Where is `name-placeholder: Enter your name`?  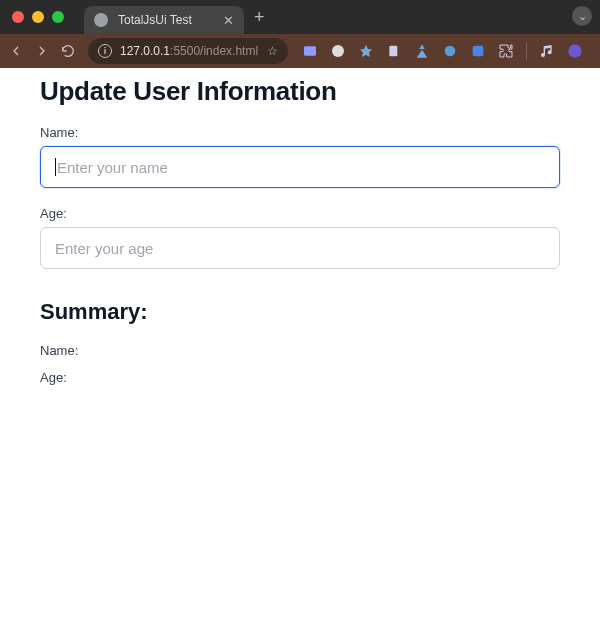 name-placeholder: Enter your name is located at coordinates (112, 168).